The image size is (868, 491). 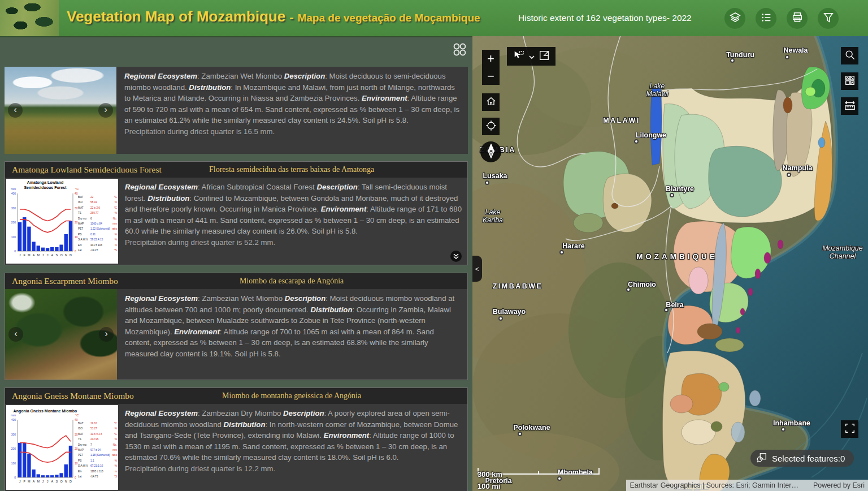 What do you see at coordinates (850, 429) in the screenshot?
I see `fullscreen-button` at bounding box center [850, 429].